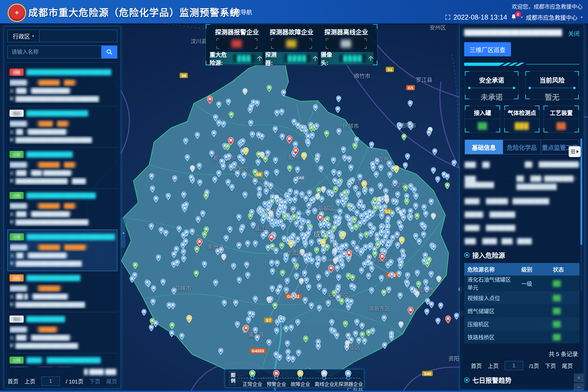 This screenshot has width=588, height=392. What do you see at coordinates (95, 381) in the screenshot?
I see `page-next: 下页` at bounding box center [95, 381].